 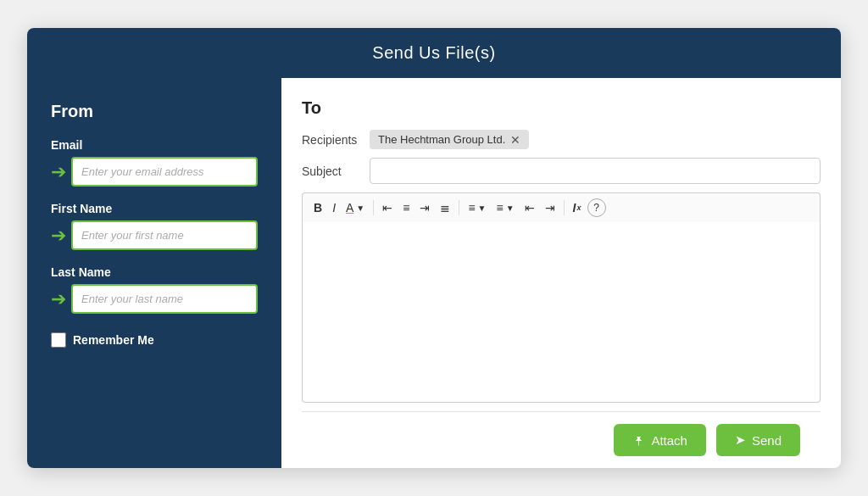 I want to click on bottom-bar: 🖈 Attach ➤ Send, so click(x=561, y=439).